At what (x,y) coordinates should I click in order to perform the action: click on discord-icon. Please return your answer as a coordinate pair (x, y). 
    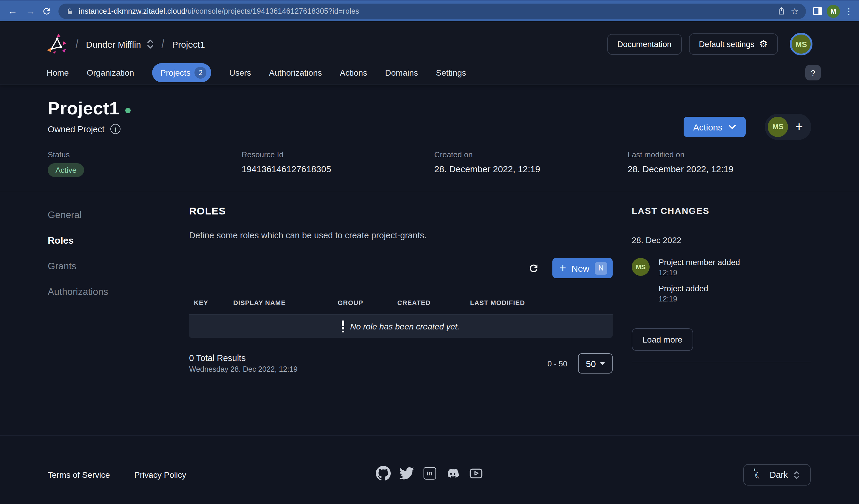
    Looking at the image, I should click on (453, 473).